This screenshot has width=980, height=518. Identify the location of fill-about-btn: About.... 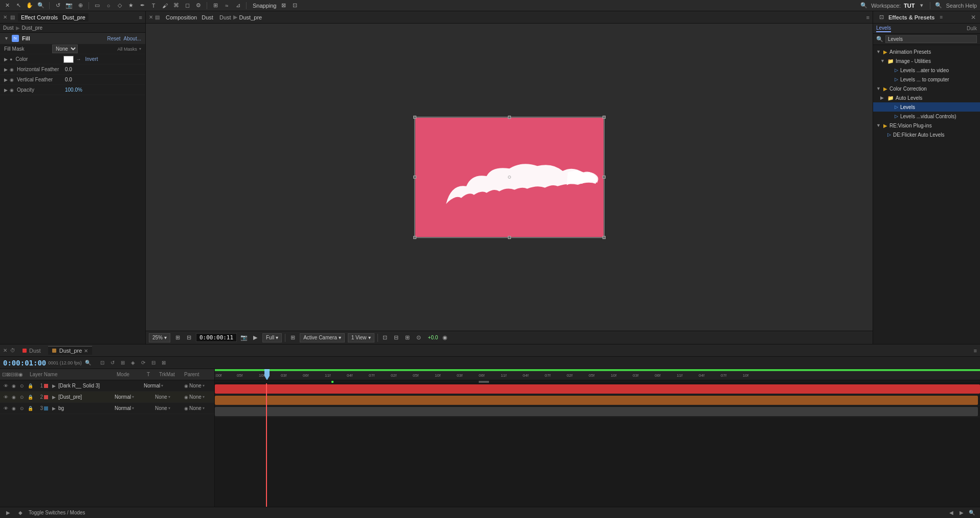
(132, 39).